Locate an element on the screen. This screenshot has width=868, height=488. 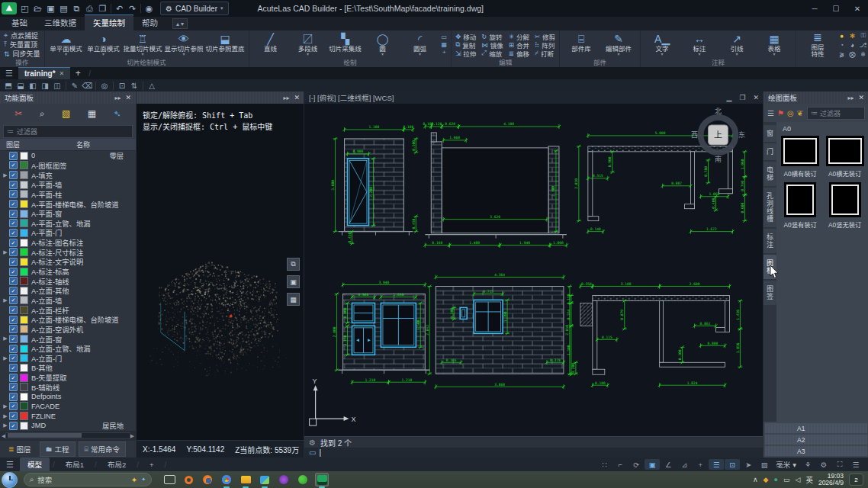
layer-walk-icon: ⎇ is located at coordinates (863, 45).